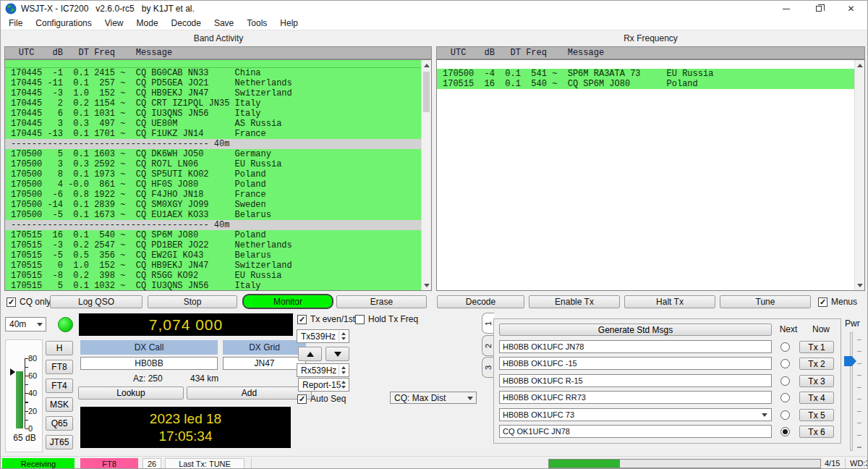 This screenshot has width=868, height=469. What do you see at coordinates (786, 347) in the screenshot?
I see `tx1-next-radio` at bounding box center [786, 347].